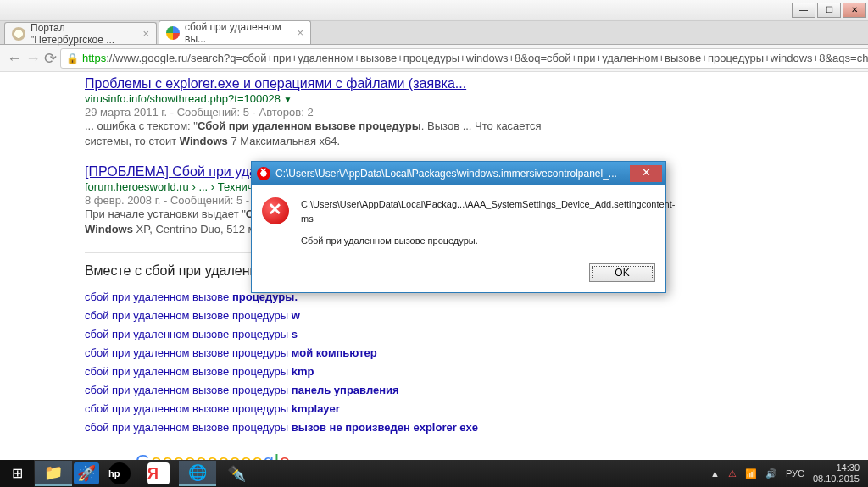  Describe the element at coordinates (836, 473) in the screenshot. I see `tray-clock: 14:3008.10.2015` at that location.